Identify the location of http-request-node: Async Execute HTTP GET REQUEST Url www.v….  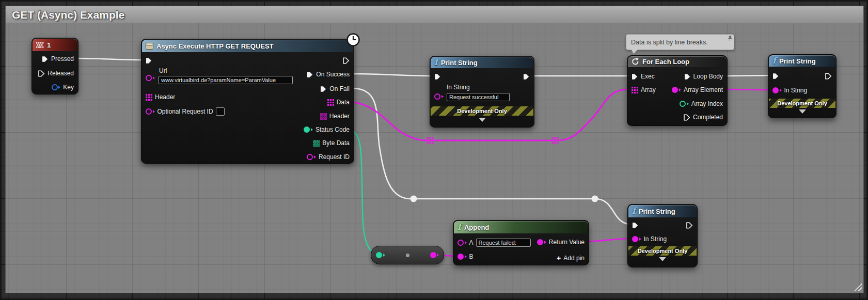
(248, 101).